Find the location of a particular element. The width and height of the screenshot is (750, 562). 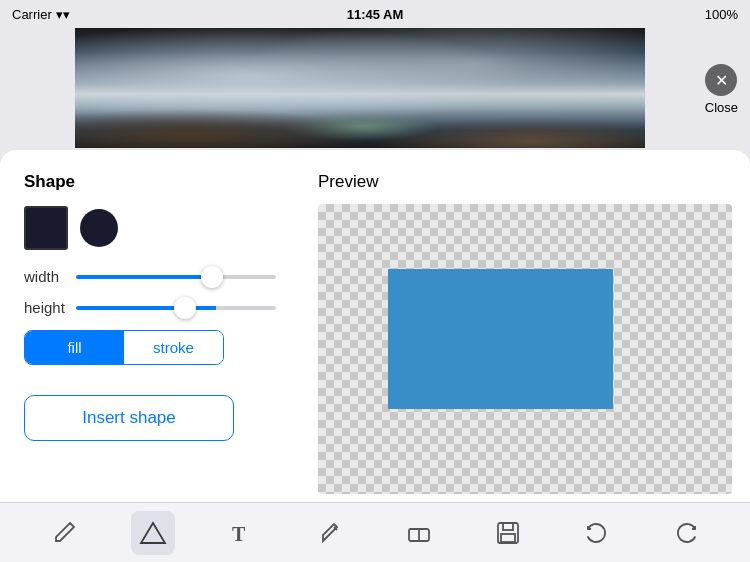

close-label: Close is located at coordinates (722, 108).